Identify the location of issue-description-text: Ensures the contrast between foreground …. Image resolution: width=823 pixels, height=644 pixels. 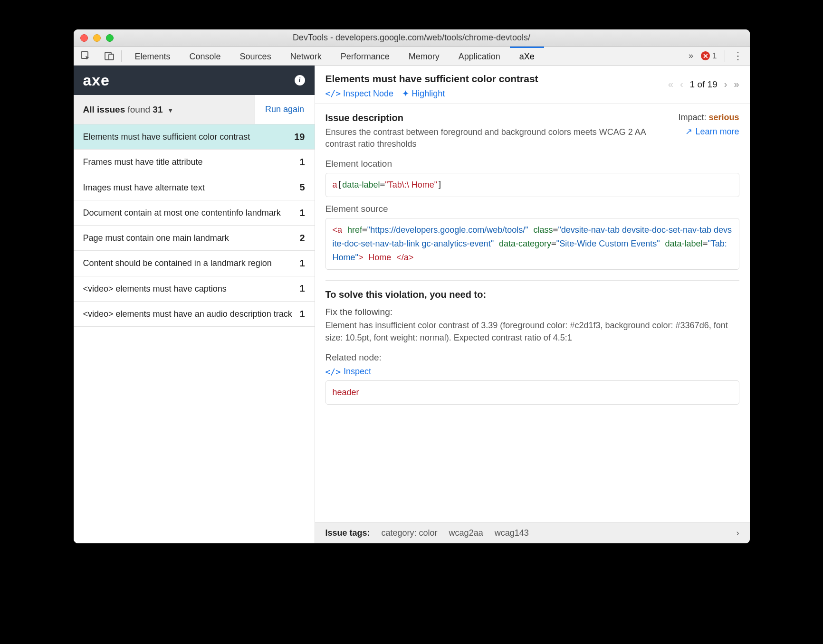
(496, 138).